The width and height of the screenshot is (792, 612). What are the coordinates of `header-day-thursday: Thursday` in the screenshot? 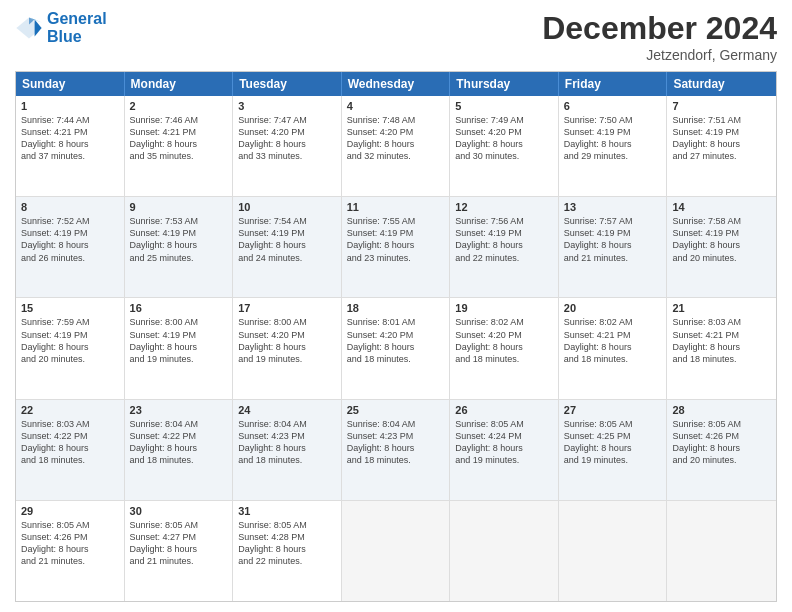 It's located at (504, 84).